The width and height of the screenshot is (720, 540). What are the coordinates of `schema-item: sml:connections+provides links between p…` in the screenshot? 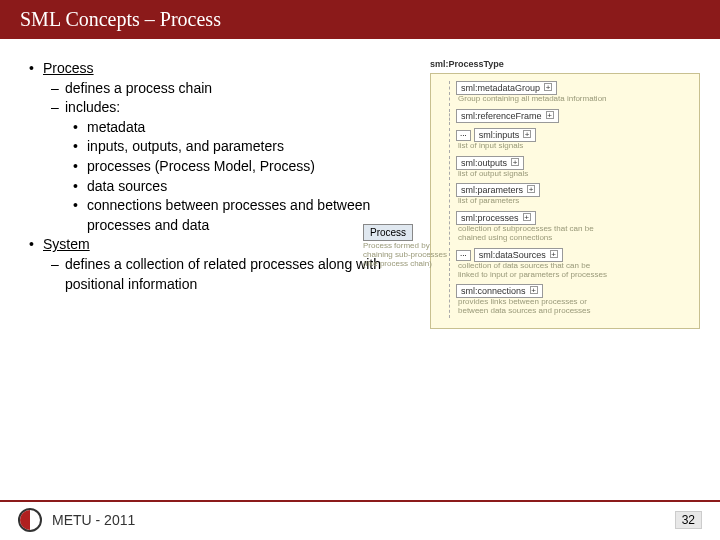 It's located at (571, 301).